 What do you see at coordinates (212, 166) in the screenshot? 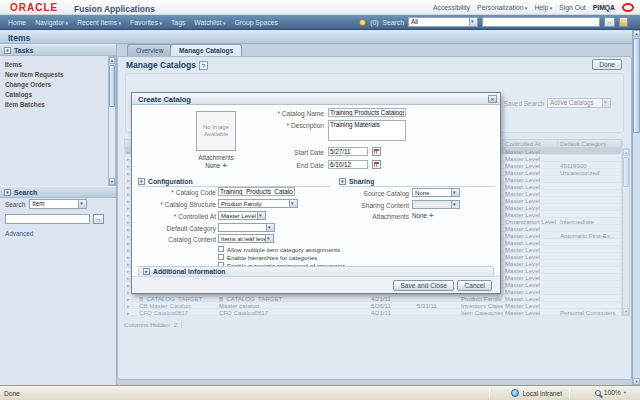
I see `attachments-value: None` at bounding box center [212, 166].